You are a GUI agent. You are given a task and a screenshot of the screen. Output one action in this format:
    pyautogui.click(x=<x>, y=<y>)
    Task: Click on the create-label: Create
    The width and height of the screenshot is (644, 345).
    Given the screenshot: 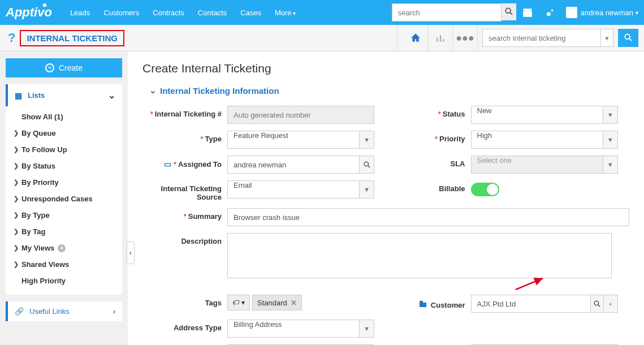 What is the action you would take?
    pyautogui.click(x=71, y=68)
    